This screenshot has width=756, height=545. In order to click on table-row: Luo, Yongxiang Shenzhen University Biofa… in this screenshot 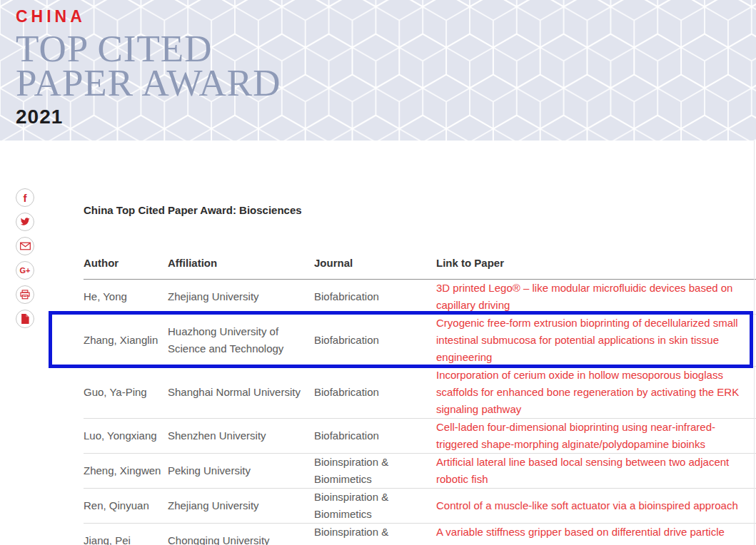, I will do `click(420, 437)`.